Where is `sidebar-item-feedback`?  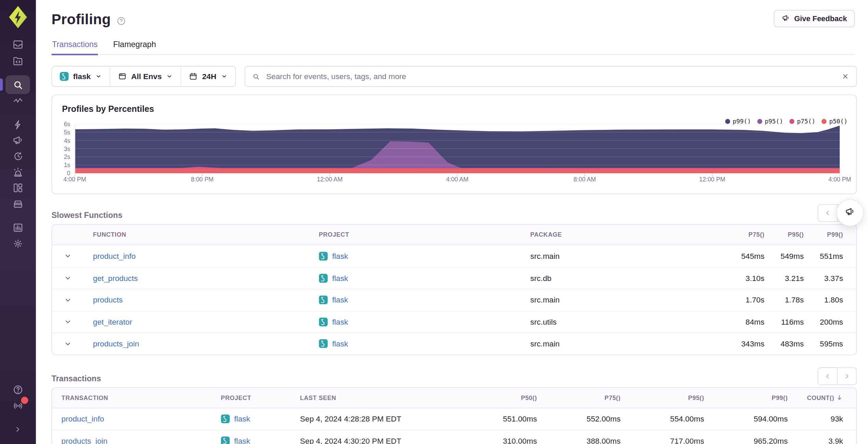
sidebar-item-feedback is located at coordinates (18, 140).